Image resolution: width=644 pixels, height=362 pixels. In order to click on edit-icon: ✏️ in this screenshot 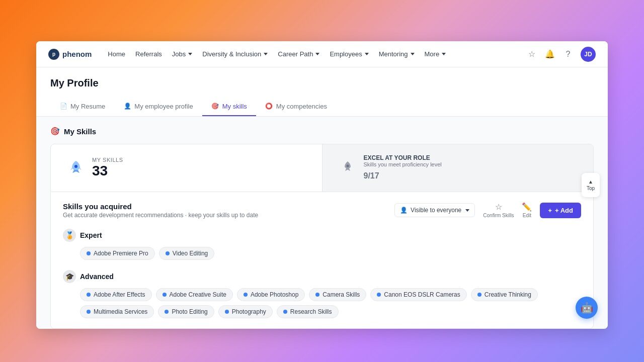, I will do `click(527, 207)`.